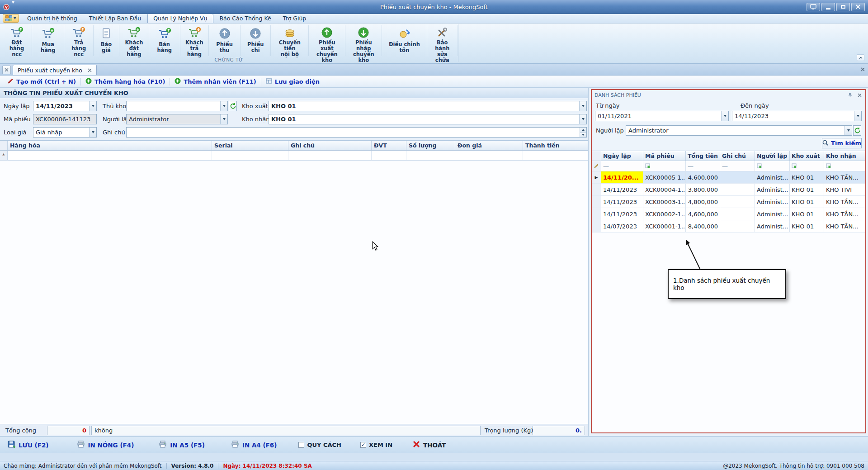 Image resolution: width=868 pixels, height=470 pixels. Describe the element at coordinates (28, 445) in the screenshot. I see `save-button: LƯU (F2)` at that location.